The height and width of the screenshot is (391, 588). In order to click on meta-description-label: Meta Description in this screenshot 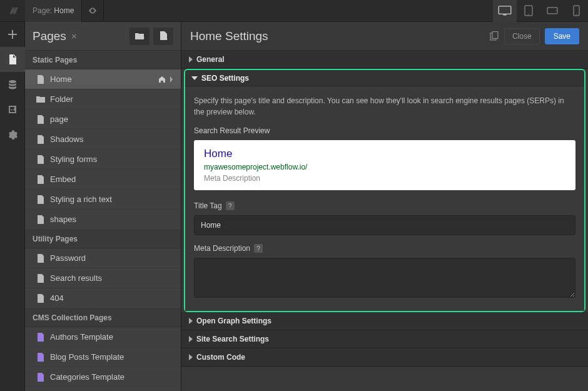, I will do `click(222, 248)`.